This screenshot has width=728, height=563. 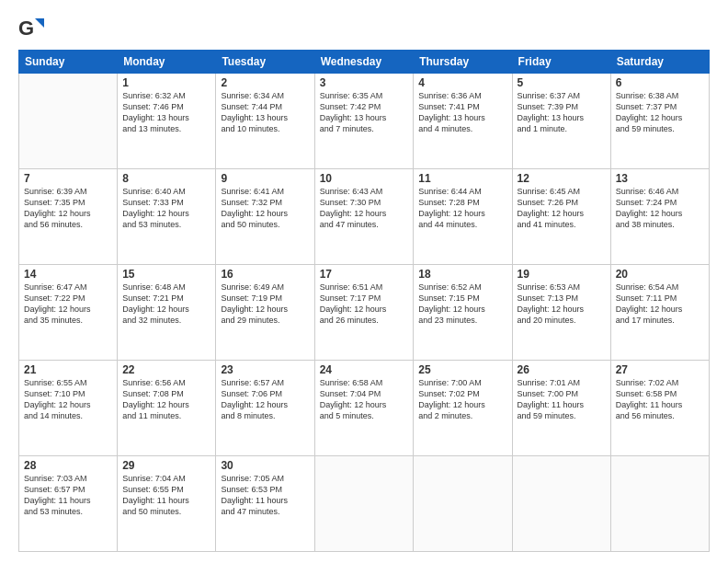 What do you see at coordinates (660, 83) in the screenshot?
I see `day-number: 6` at bounding box center [660, 83].